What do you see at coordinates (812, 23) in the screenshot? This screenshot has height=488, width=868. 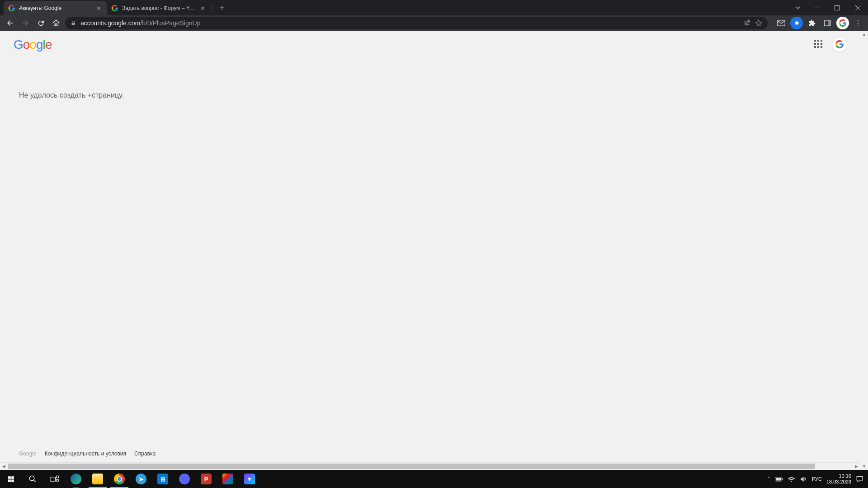 I see `extensions-button` at bounding box center [812, 23].